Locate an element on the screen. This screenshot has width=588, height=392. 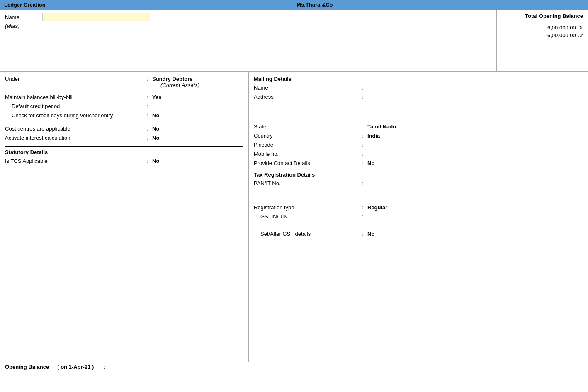
maintain-row: Maintain balances bill-by-bill : Yes is located at coordinates (124, 98).